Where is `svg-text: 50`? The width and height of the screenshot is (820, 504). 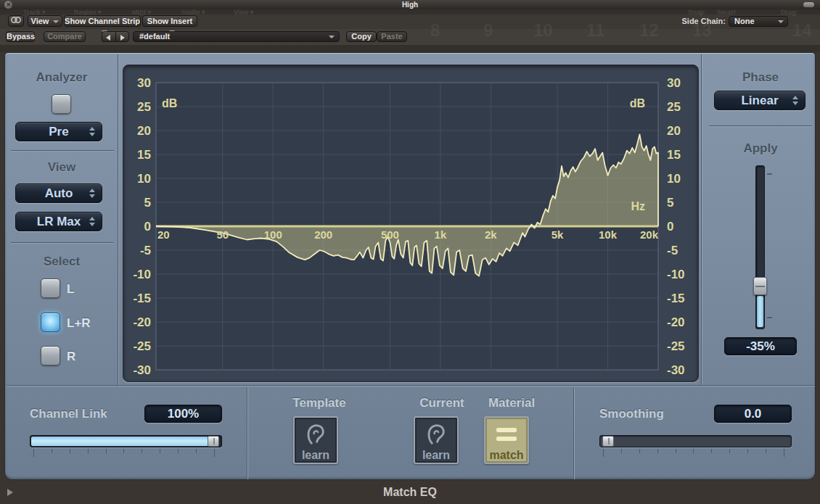
svg-text: 50 is located at coordinates (222, 235).